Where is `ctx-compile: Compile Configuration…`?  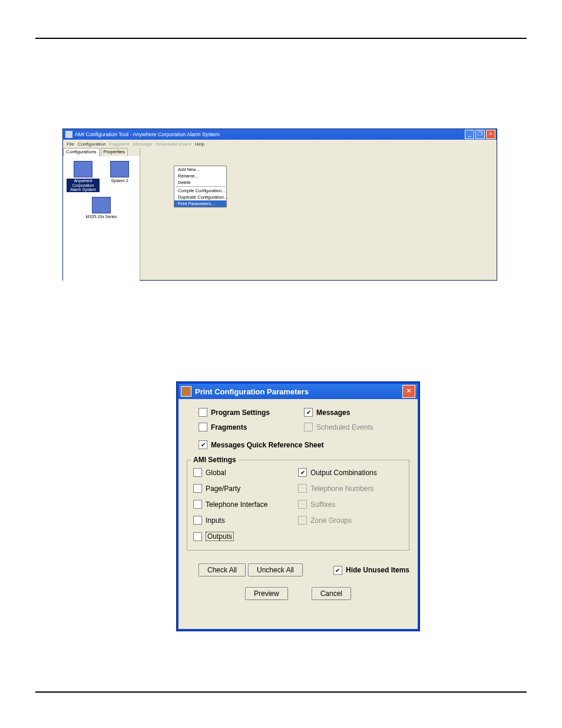
ctx-compile: Compile Configuration… is located at coordinates (200, 191).